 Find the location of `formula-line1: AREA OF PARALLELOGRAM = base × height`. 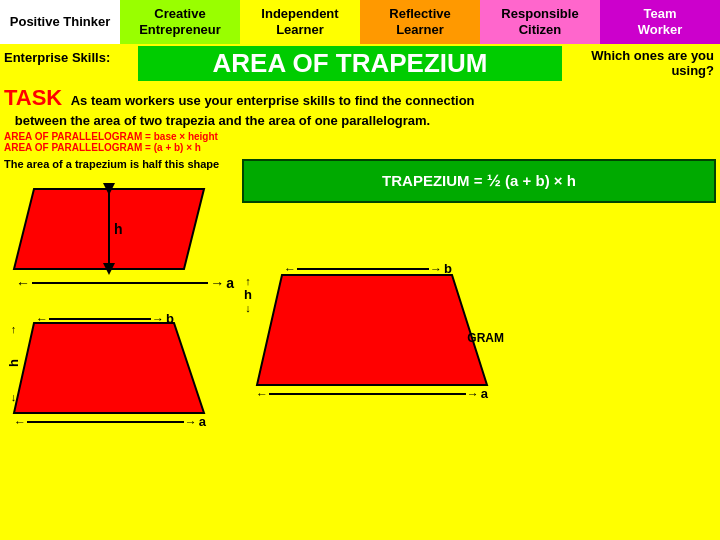

formula-line1: AREA OF PARALLELOGRAM = base × height is located at coordinates (360, 136).